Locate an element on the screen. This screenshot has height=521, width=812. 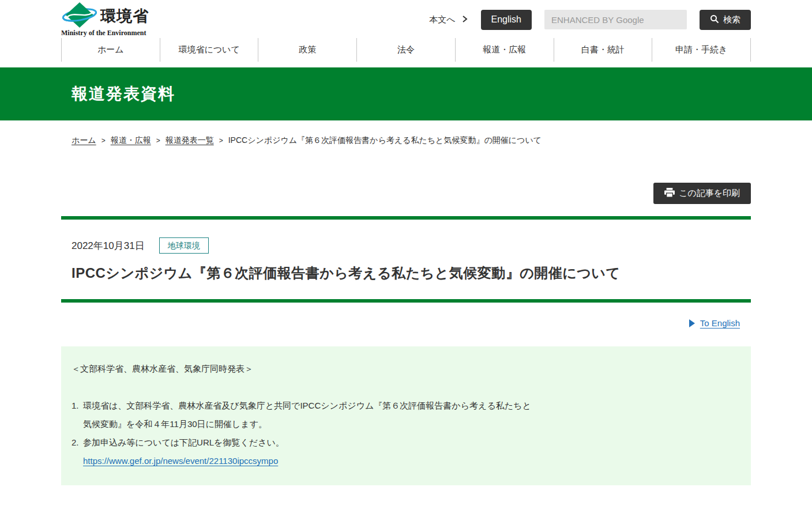
article-date: 2022年10月31日 is located at coordinates (108, 246).